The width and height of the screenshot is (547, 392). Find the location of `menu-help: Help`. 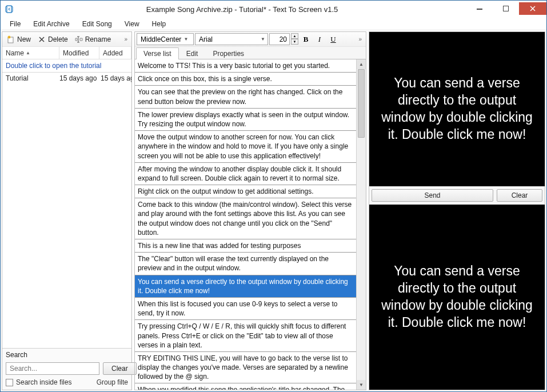

menu-help: Help is located at coordinates (159, 24).